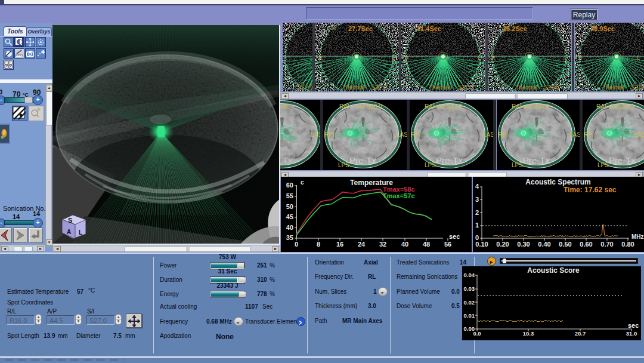 The image size is (644, 363). Describe the element at coordinates (477, 225) in the screenshot. I see `svg-text: 1` at that location.